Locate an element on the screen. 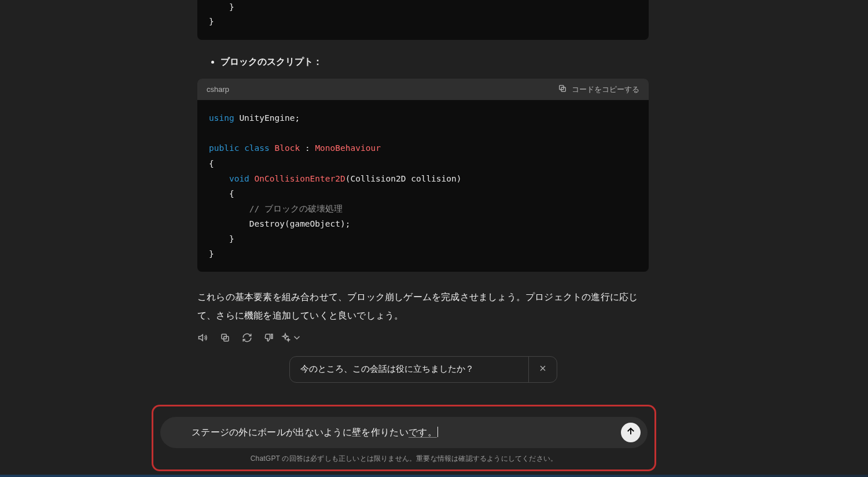 Image resolution: width=868 pixels, height=477 pixels. code-token: Block is located at coordinates (288, 148).